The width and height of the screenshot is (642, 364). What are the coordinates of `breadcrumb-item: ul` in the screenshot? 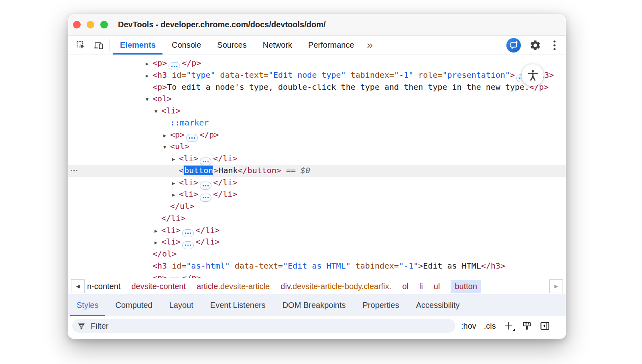 It's located at (437, 286).